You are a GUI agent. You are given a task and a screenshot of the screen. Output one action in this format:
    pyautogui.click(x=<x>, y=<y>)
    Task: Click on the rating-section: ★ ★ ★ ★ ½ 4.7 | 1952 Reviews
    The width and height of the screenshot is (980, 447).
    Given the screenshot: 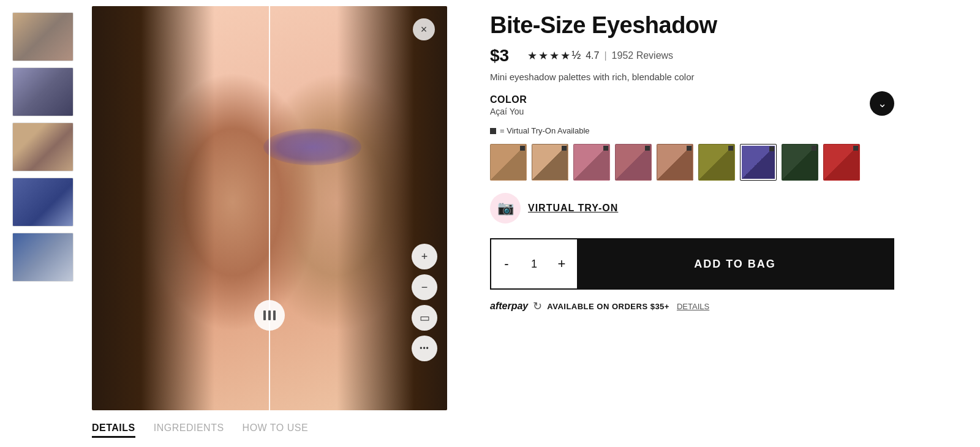 What is the action you would take?
    pyautogui.click(x=600, y=56)
    